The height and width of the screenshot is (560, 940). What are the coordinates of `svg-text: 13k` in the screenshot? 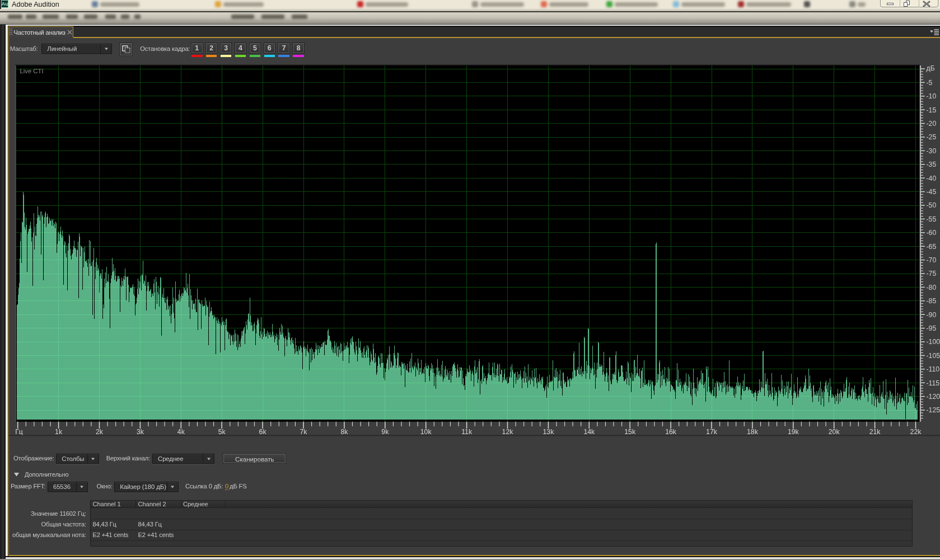 It's located at (549, 432).